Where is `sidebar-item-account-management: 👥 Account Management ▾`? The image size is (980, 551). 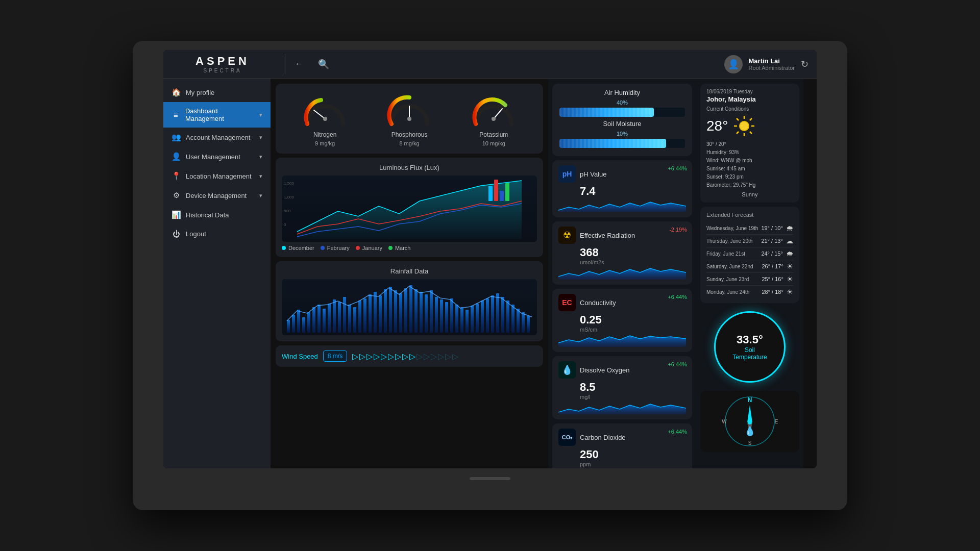 sidebar-item-account-management: 👥 Account Management ▾ is located at coordinates (217, 137).